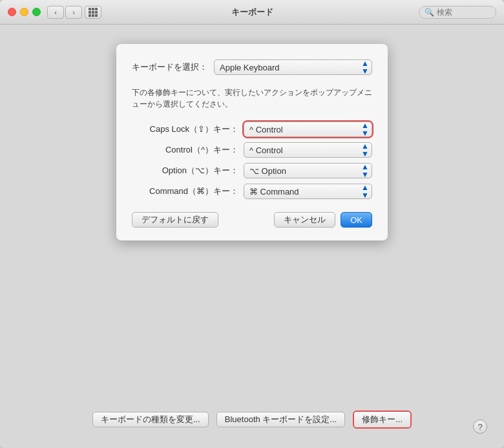  What do you see at coordinates (464, 12) in the screenshot?
I see `search-input` at bounding box center [464, 12].